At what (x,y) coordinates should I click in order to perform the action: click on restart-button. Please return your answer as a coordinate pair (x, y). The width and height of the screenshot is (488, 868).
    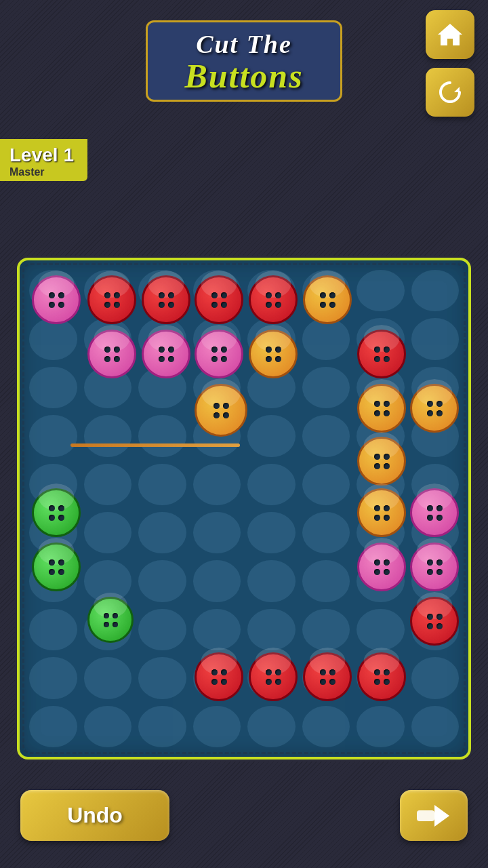
    Looking at the image, I should click on (450, 92).